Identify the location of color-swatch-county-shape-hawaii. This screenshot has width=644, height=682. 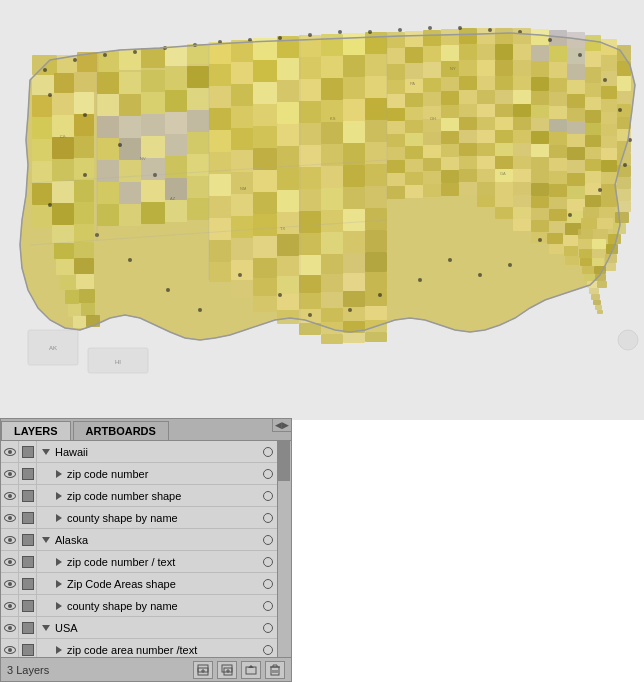
(28, 518).